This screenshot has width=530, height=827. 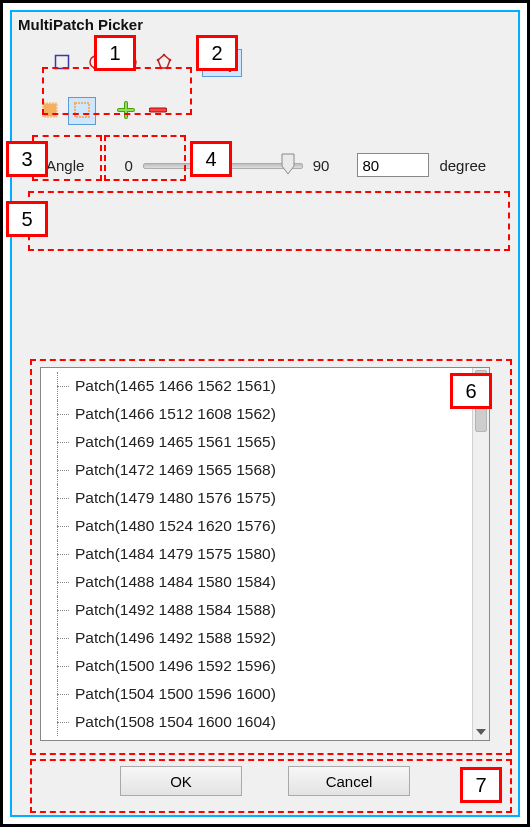 I want to click on list-item-label: Patch(1492 1488 1584 1588), so click(x=176, y=610).